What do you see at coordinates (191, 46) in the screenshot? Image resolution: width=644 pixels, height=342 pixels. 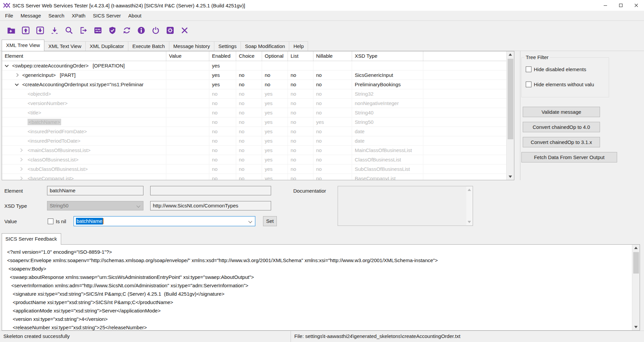 I see `tab: Message history` at bounding box center [191, 46].